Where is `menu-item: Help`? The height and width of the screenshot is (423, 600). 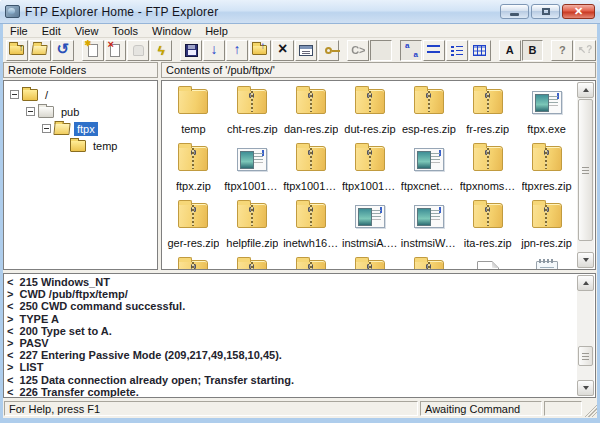
menu-item: Help is located at coordinates (216, 30).